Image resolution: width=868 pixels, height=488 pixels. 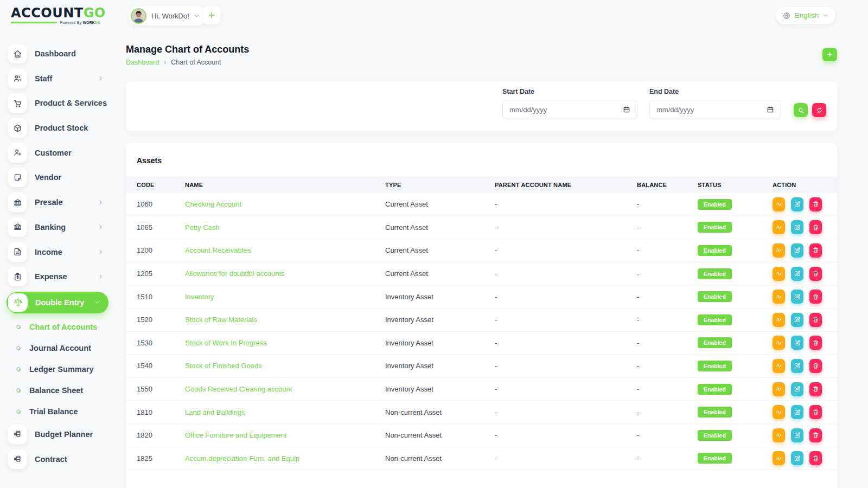 What do you see at coordinates (226, 343) in the screenshot?
I see `account-name-link: Stock of Work In Progress` at bounding box center [226, 343].